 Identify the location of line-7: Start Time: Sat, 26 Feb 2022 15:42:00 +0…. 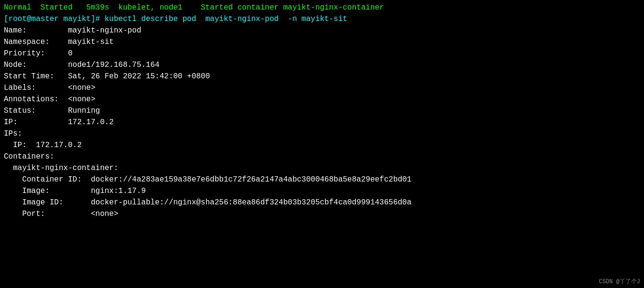
(322, 76).